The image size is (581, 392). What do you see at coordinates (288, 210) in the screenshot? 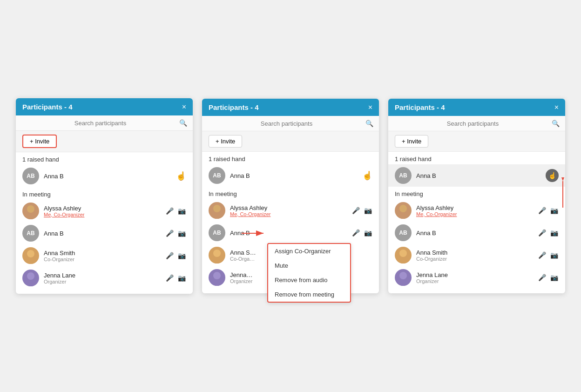
I see `participant-info-alyssa-2: Alyssa Ashley Me, Co-Organizer` at bounding box center [288, 210].